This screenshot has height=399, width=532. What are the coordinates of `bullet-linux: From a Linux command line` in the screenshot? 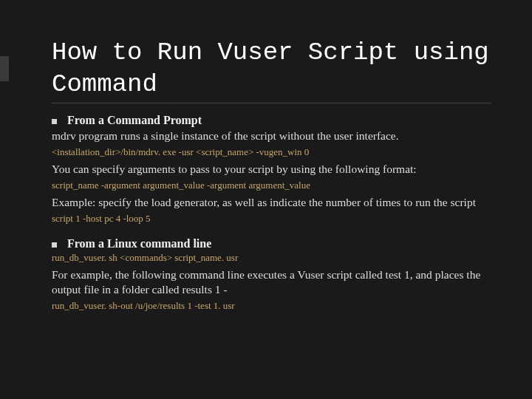 It's located at (272, 244).